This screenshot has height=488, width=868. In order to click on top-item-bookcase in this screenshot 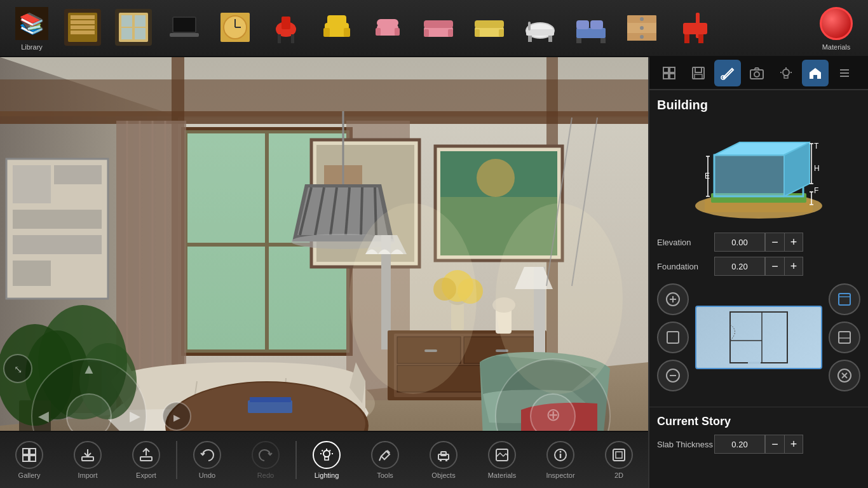, I will do `click(83, 28)`.